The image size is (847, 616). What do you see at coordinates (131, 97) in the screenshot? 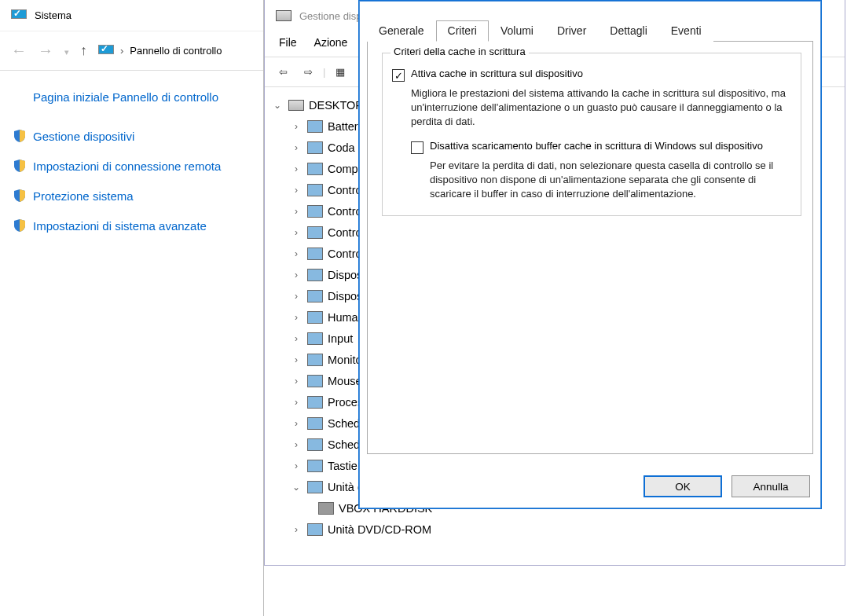
I see `control-panel-home-link: Pagina iniziale Pannello di controllo` at bounding box center [131, 97].